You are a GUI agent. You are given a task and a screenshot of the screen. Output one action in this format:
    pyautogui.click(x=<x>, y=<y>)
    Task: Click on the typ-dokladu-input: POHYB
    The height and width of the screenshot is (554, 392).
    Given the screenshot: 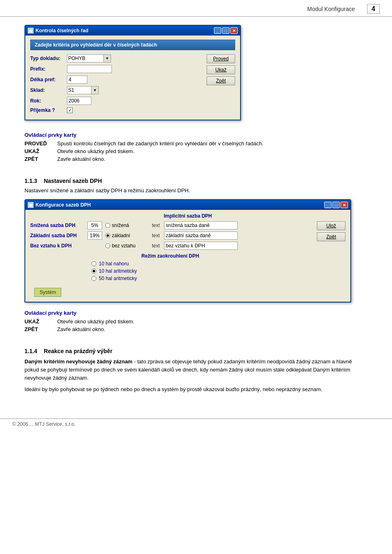 What is the action you would take?
    pyautogui.click(x=85, y=58)
    